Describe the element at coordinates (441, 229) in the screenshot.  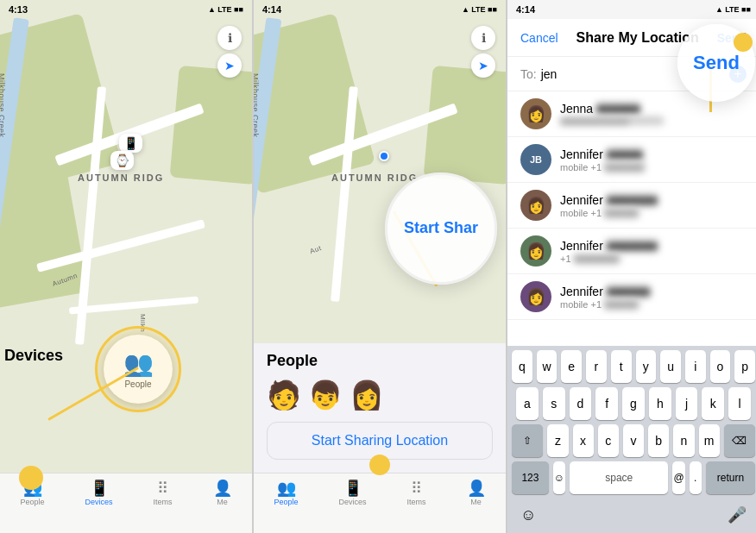
I see `start-sharing-annotation-label: Start Shar` at that location.